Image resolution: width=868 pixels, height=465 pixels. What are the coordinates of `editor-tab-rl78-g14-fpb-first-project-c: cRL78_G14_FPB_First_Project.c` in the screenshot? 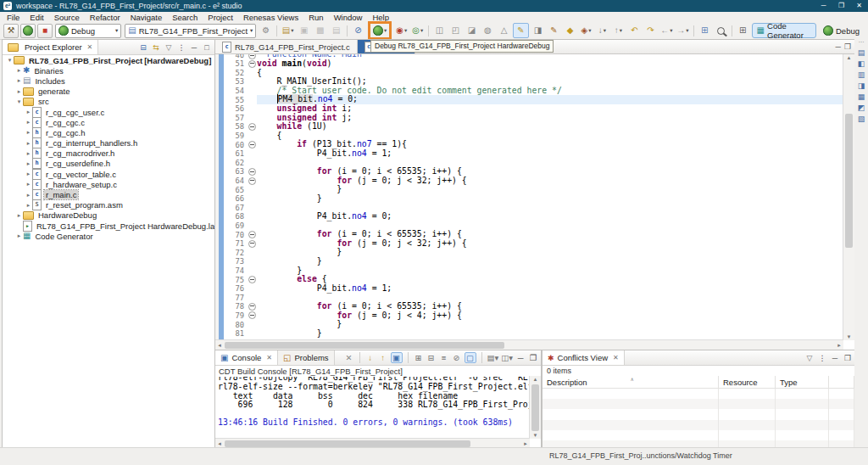 It's located at (287, 47).